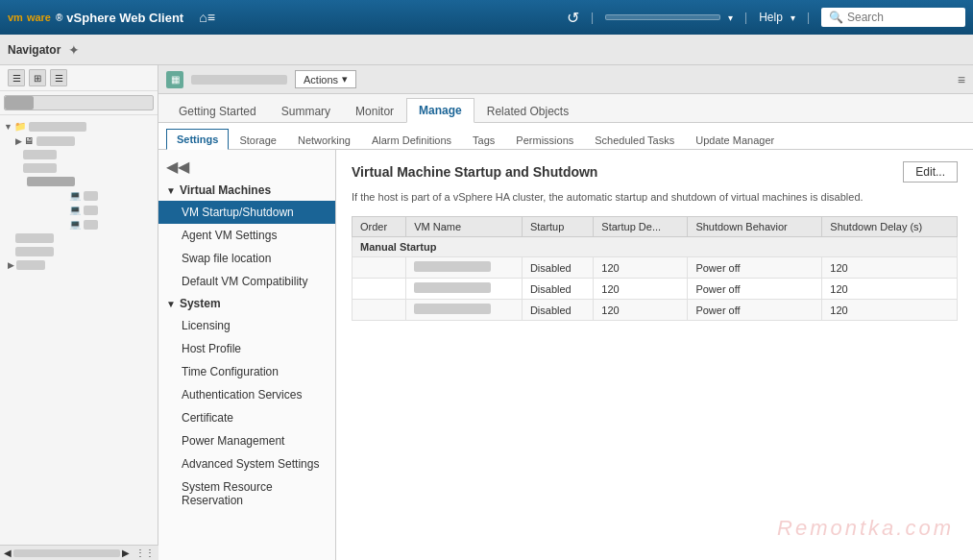 This screenshot has width=973, height=560. I want to click on object-icon: ▦, so click(175, 80).